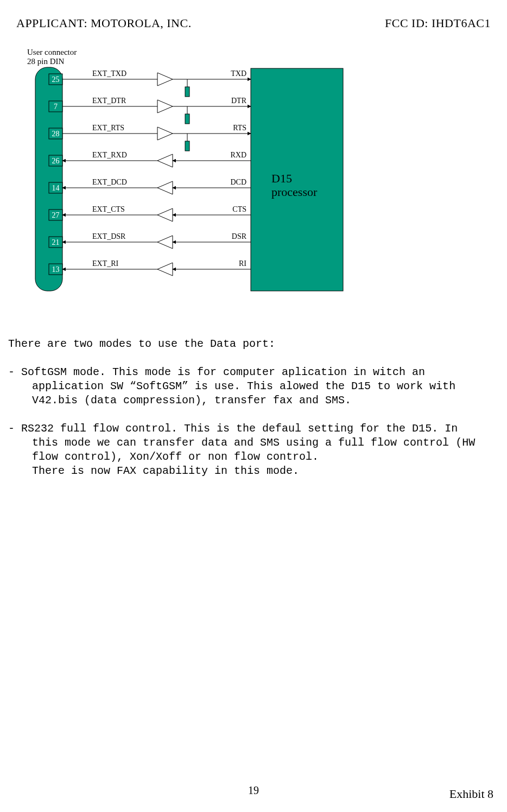 This screenshot has height=812, width=507. Describe the element at coordinates (239, 74) in the screenshot. I see `proc-signal-label: TXD` at that location.